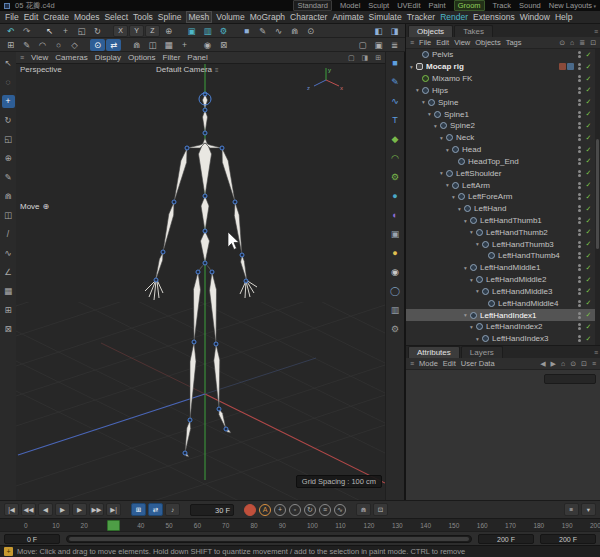 This screenshot has width=600, height=557. Describe the element at coordinates (82, 31) in the screenshot. I see `scale-tool-icon: ◱` at that location.